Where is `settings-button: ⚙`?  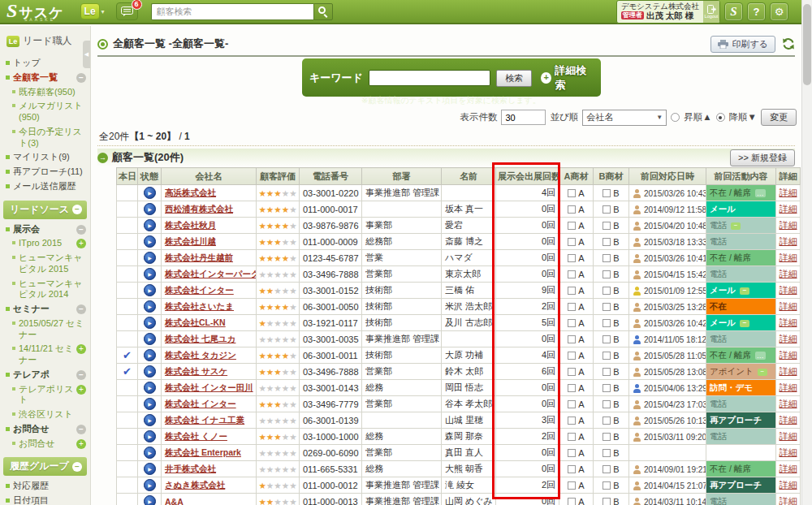
settings-button: ⚙ is located at coordinates (780, 11).